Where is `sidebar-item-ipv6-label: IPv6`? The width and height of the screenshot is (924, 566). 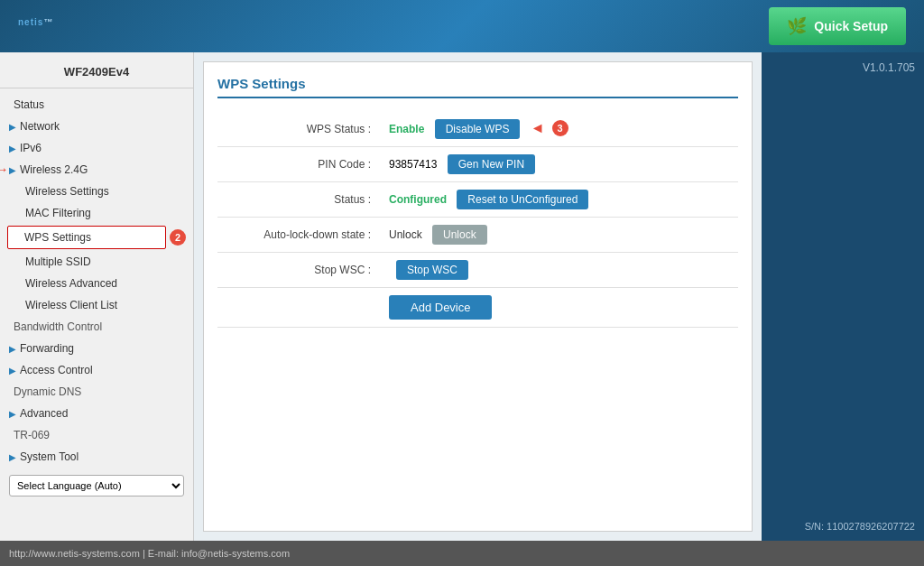
sidebar-item-ipv6-label: IPv6 is located at coordinates (31, 148).